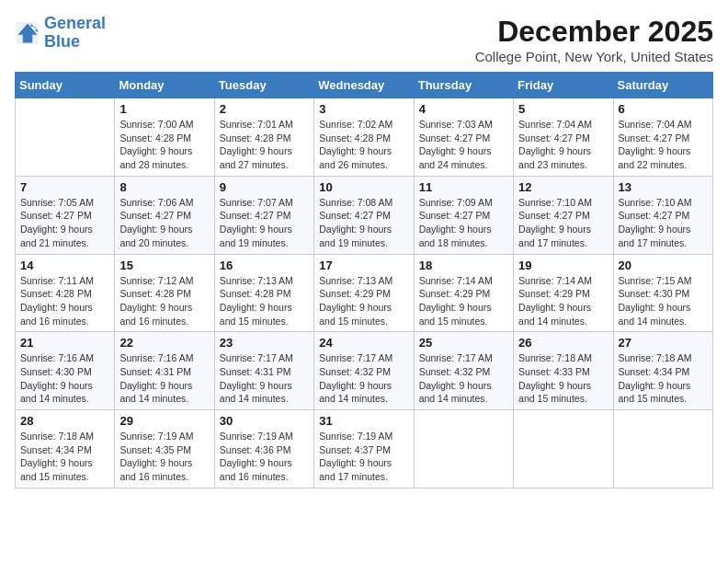 This screenshot has height=563, width=728. What do you see at coordinates (64, 342) in the screenshot?
I see `day-number: 21` at bounding box center [64, 342].